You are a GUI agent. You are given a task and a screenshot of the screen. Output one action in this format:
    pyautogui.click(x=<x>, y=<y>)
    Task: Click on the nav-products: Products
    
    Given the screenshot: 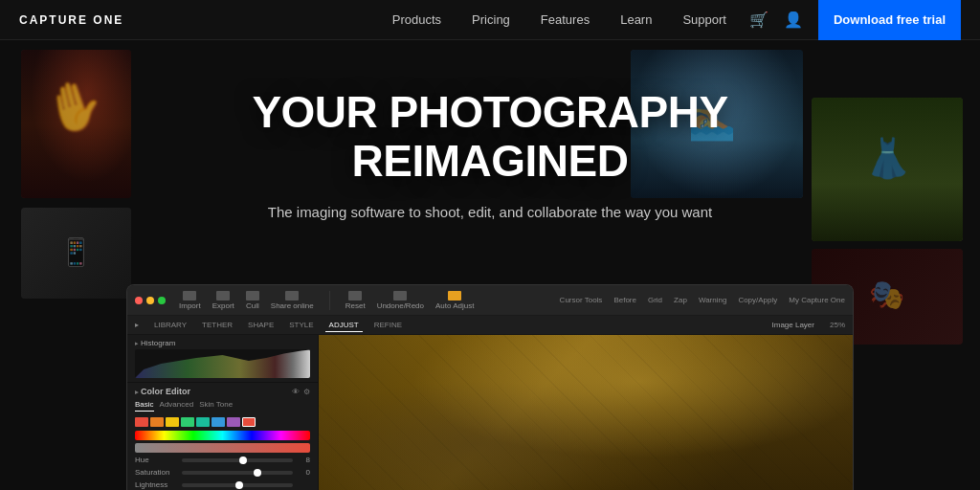 What is the action you would take?
    pyautogui.click(x=417, y=19)
    